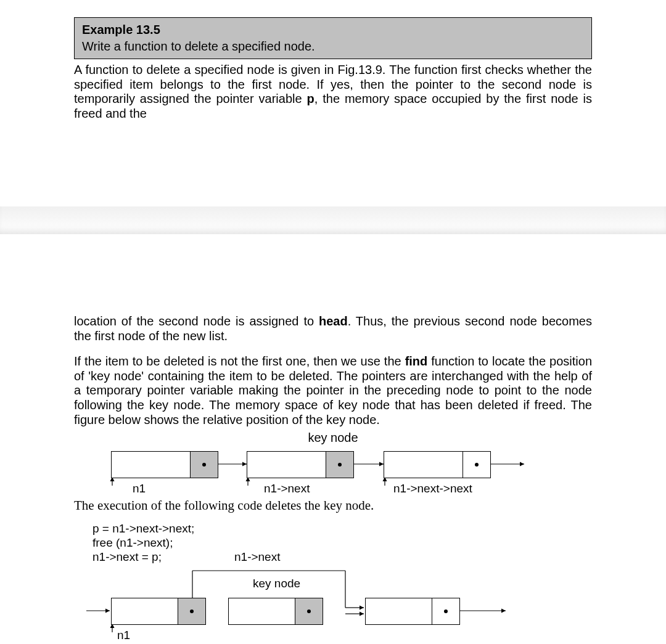  What do you see at coordinates (276, 611) in the screenshot?
I see `fig2-node-key` at bounding box center [276, 611].